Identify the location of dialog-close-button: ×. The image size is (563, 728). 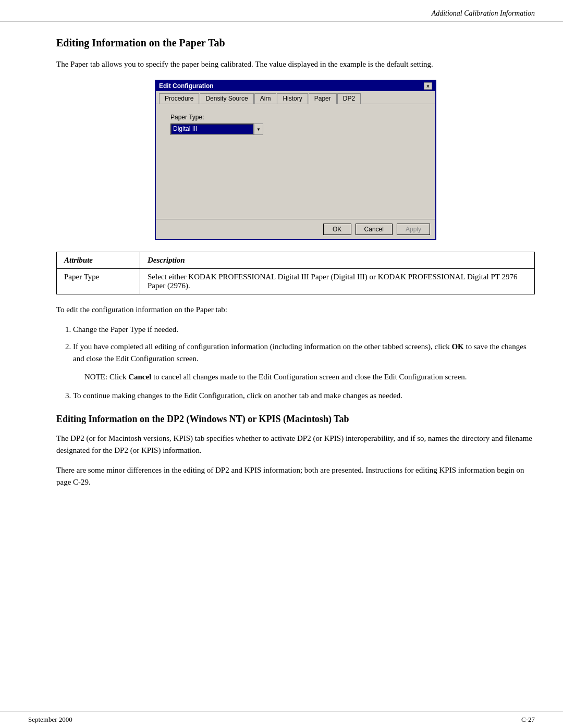
(428, 86).